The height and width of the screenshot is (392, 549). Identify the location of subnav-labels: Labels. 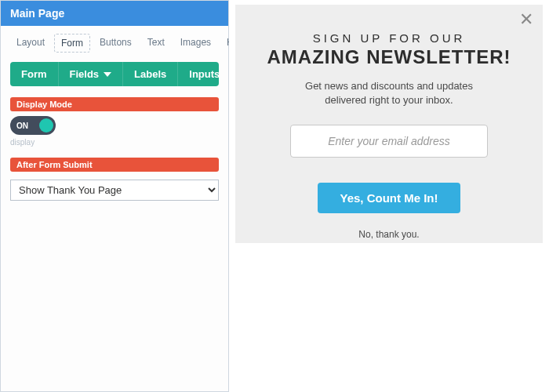
(151, 74).